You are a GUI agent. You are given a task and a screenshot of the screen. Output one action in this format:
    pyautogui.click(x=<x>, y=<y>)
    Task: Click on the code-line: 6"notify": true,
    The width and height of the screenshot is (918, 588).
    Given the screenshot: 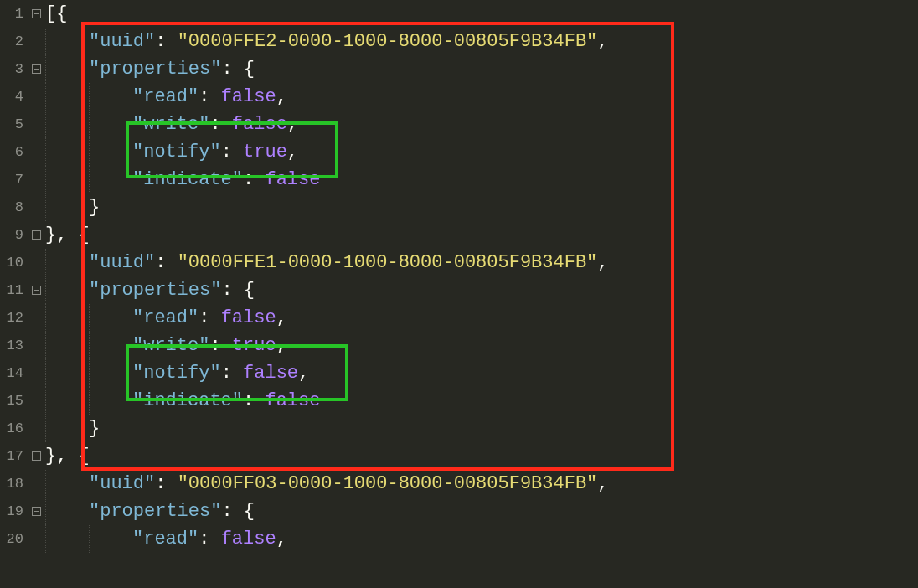 What is the action you would take?
    pyautogui.click(x=459, y=152)
    